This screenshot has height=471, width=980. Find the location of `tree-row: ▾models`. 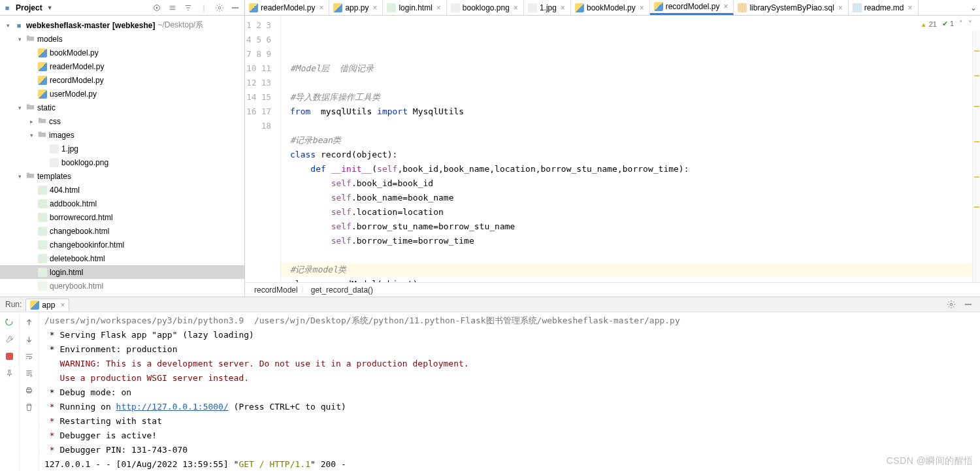

tree-row: ▾models is located at coordinates (122, 39).